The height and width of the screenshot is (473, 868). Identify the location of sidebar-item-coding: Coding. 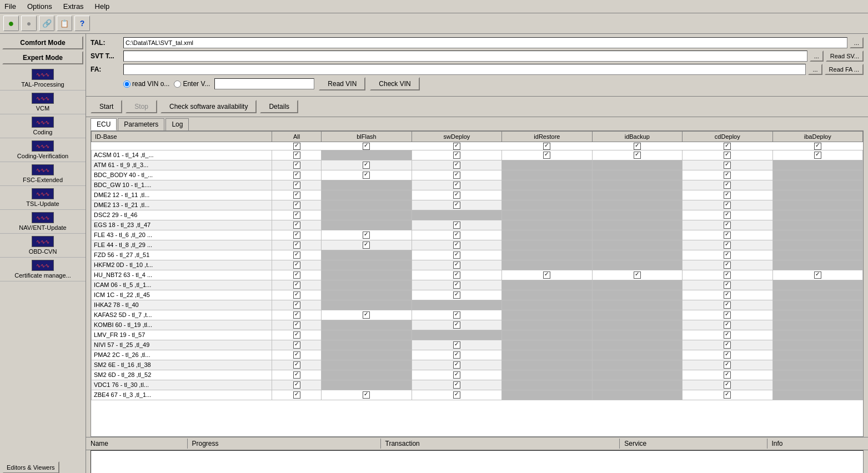
(43, 127).